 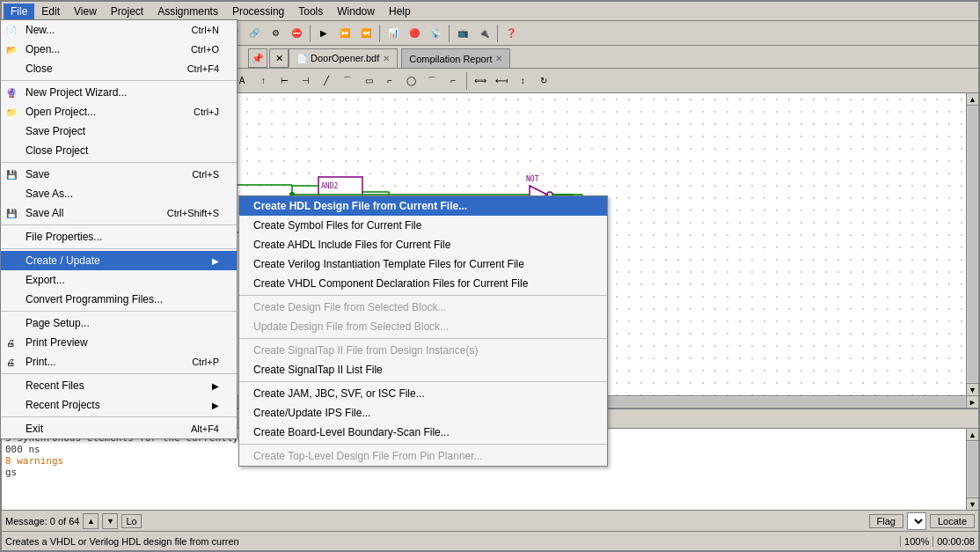 What do you see at coordinates (119, 174) in the screenshot?
I see `menu-save: 💾 Save Ctrl+S` at bounding box center [119, 174].